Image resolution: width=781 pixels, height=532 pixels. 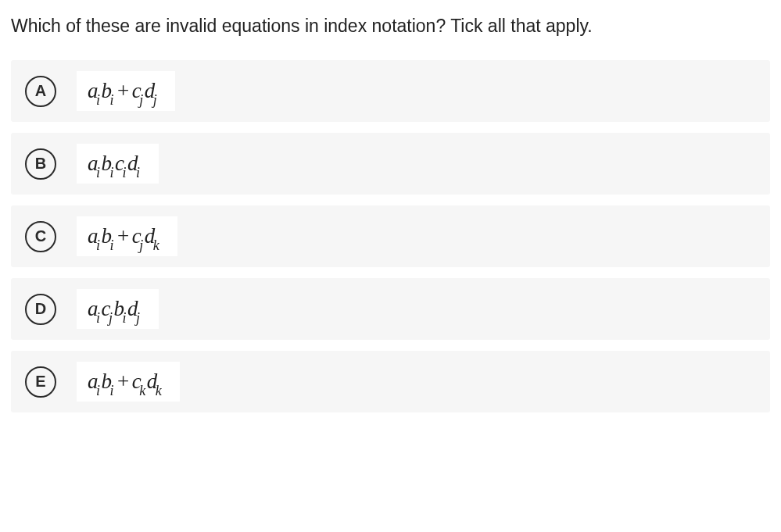 I want to click on option-a: A aibi+cjdj, so click(x=391, y=91).